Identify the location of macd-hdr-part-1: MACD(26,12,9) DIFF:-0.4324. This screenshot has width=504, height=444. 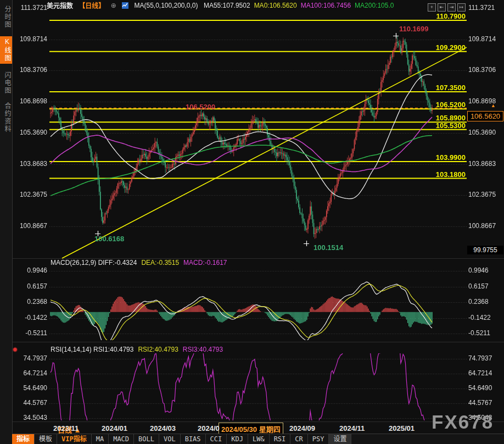
(93, 263).